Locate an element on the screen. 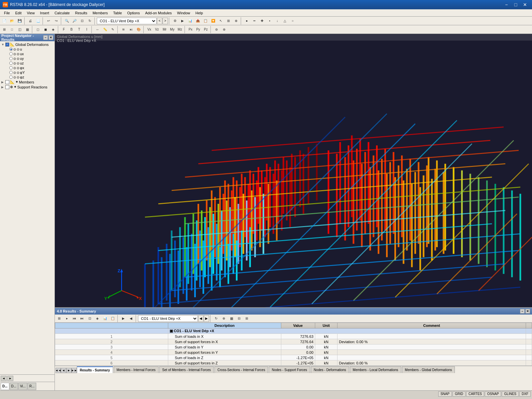 The image size is (532, 399). menu-item-window: Window is located at coordinates (184, 13).